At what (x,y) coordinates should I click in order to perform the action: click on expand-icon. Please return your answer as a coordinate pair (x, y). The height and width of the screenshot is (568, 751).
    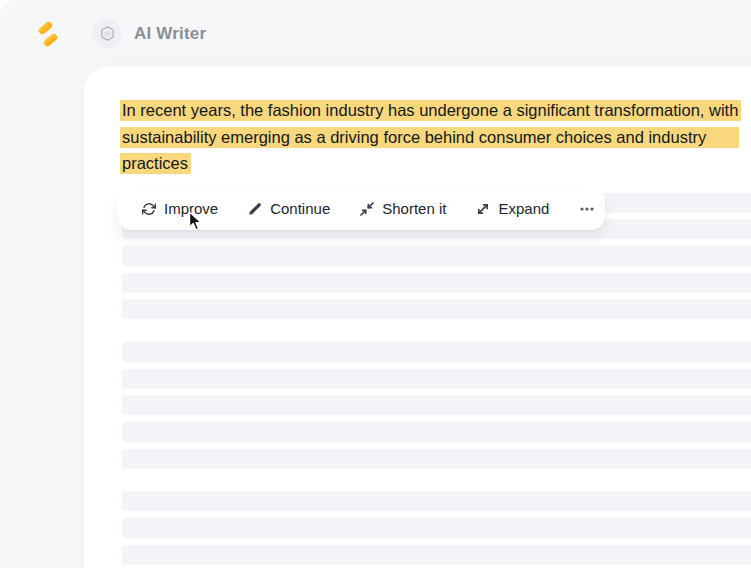
    Looking at the image, I should click on (483, 209).